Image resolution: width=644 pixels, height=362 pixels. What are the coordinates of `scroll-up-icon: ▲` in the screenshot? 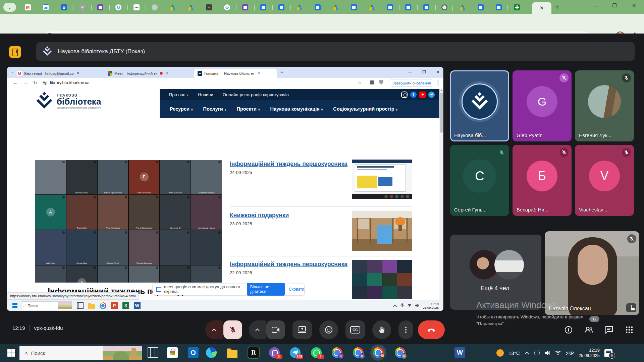 It's located at (441, 90).